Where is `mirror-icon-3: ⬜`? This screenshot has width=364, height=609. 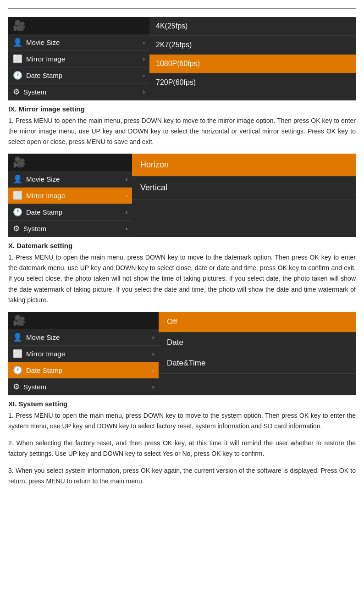 mirror-icon-3: ⬜ is located at coordinates (17, 354).